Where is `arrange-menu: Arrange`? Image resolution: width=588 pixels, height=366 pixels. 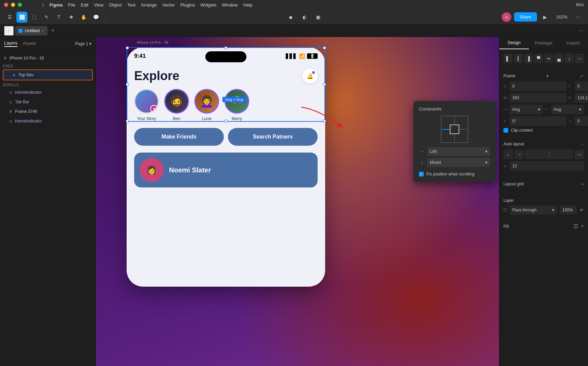 arrange-menu: Arrange is located at coordinates (149, 5).